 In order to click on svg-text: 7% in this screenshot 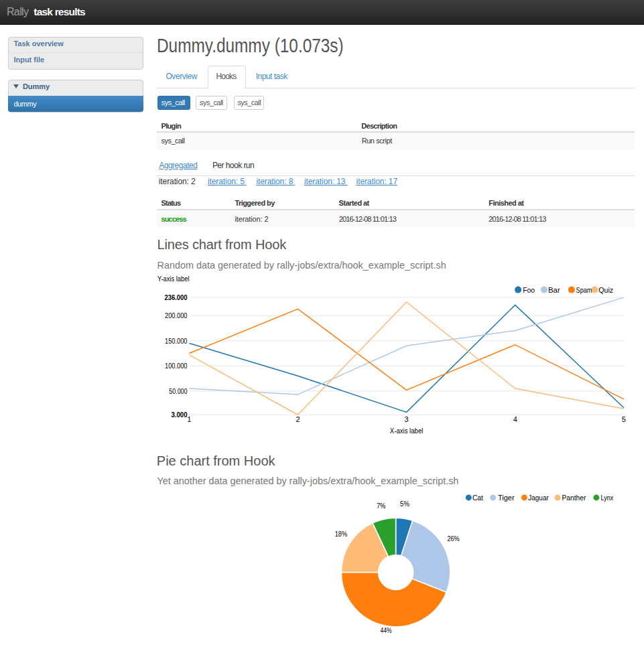, I will do `click(381, 506)`.